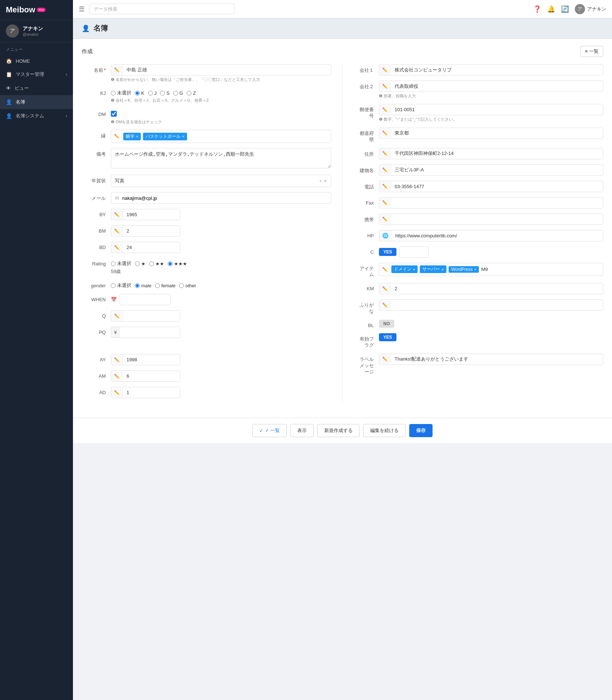  What do you see at coordinates (117, 316) in the screenshot?
I see `edit-icon-q: ✏️` at bounding box center [117, 316].